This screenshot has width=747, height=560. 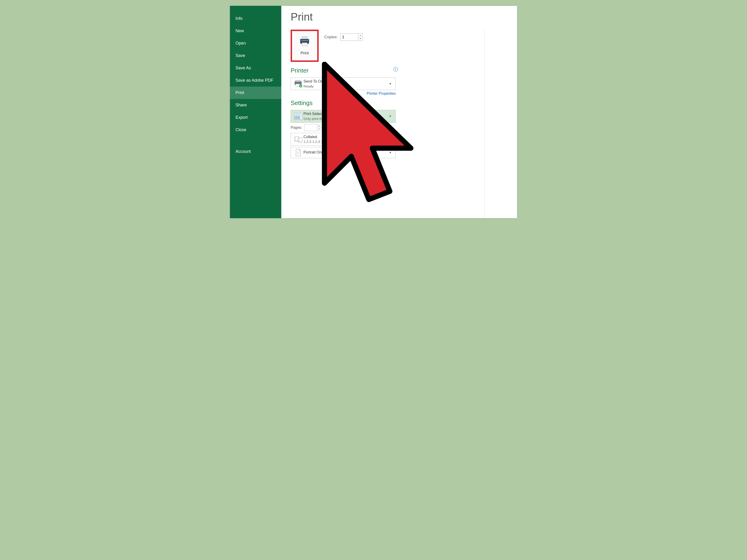 What do you see at coordinates (343, 37) in the screenshot?
I see `copies-control: Copies: ▲ ▼` at bounding box center [343, 37].